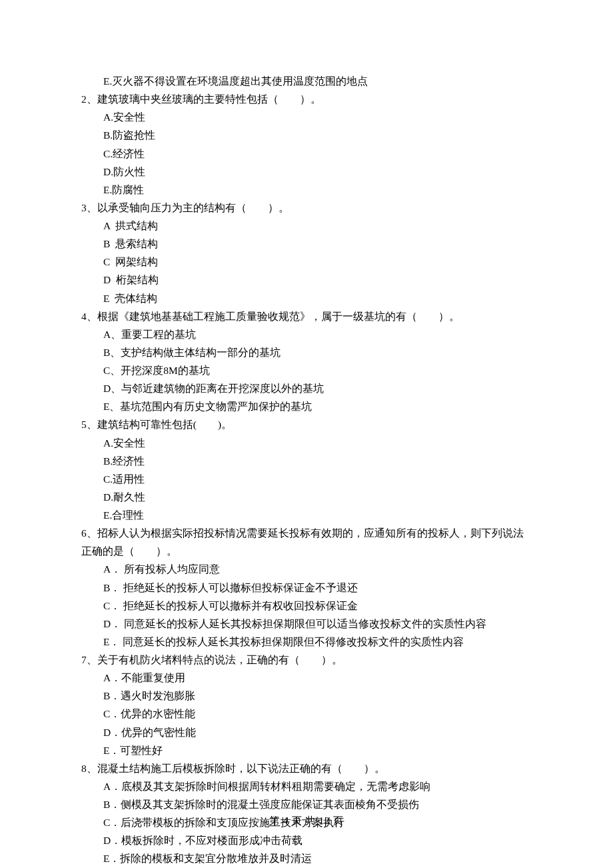 The height and width of the screenshot is (868, 613). What do you see at coordinates (306, 705) in the screenshot?
I see `question: 7、关于有机防火堵料特点的说法，正确的有（ ）。A．不能重复使用B．遇火时发泡膨…` at bounding box center [306, 705].